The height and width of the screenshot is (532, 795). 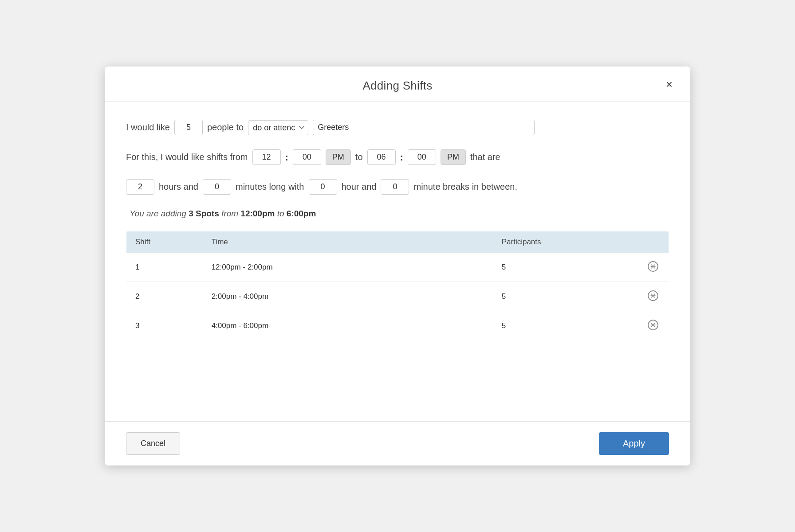 What do you see at coordinates (257, 214) in the screenshot?
I see `summary-from-time: 12:00pm` at bounding box center [257, 214].